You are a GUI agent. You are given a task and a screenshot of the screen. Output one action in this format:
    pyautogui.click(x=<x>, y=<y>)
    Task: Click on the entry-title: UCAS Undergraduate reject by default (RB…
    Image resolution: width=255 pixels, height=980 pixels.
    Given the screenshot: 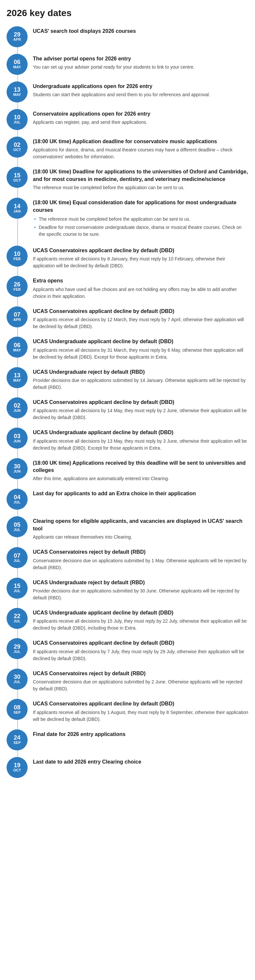 What is the action you would take?
    pyautogui.click(x=141, y=583)
    